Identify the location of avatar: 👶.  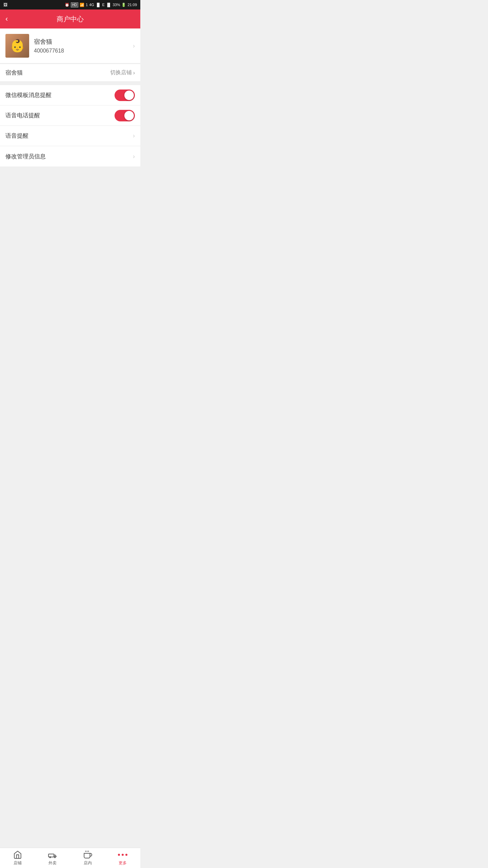
(17, 46).